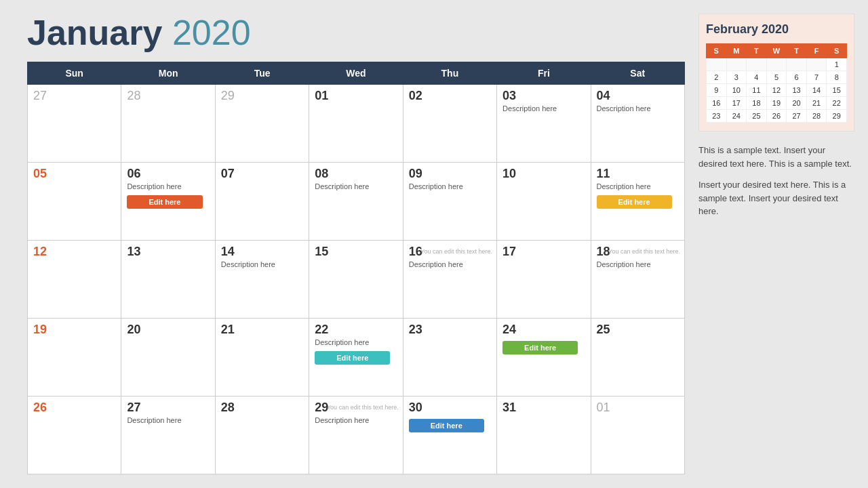 This screenshot has height=488, width=868. What do you see at coordinates (263, 329) in the screenshot?
I see `day-number: 21` at bounding box center [263, 329].